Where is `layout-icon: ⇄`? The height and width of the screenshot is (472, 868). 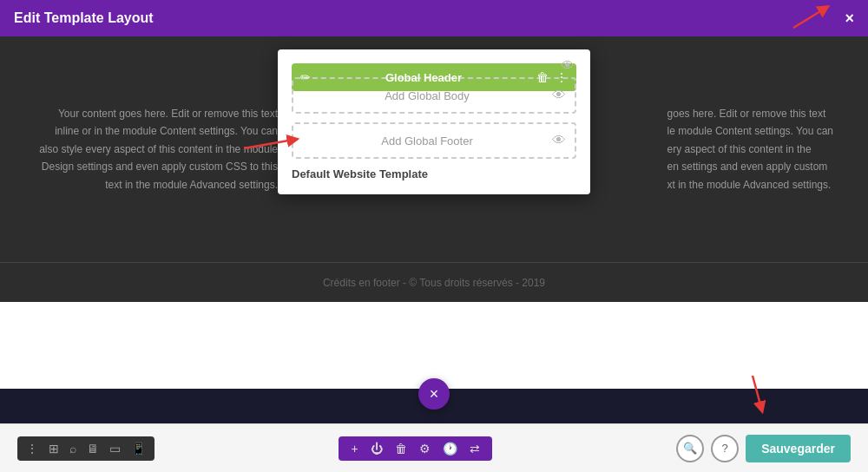 layout-icon: ⇄ is located at coordinates (475, 449).